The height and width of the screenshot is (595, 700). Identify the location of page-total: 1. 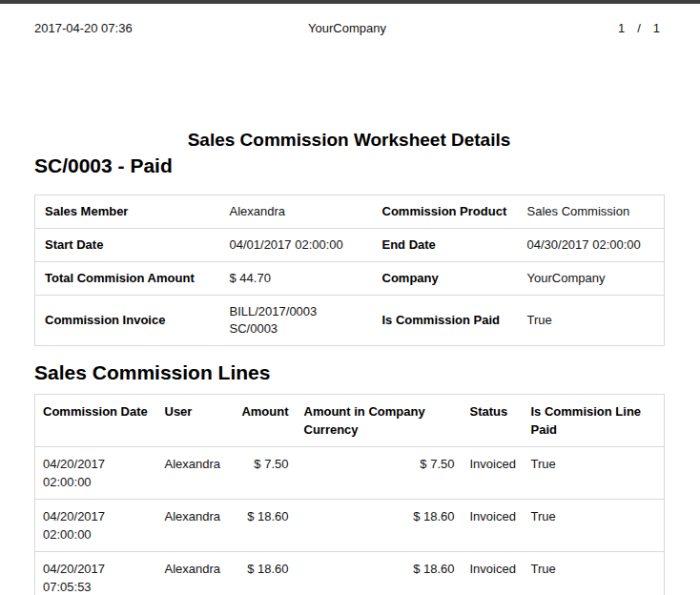
(656, 29).